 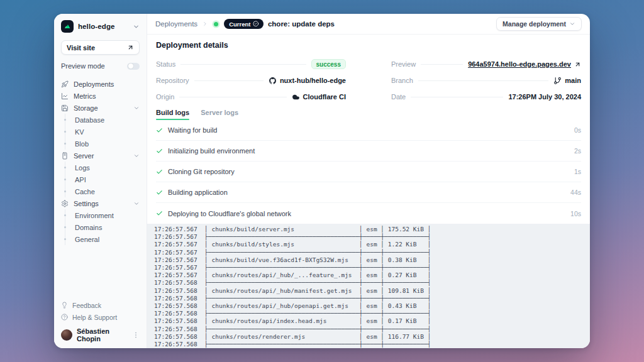 What do you see at coordinates (101, 162) in the screenshot?
I see `sidebar-nav: DeploymentsMetricsStorageDatabaseKVBlobS…` at bounding box center [101, 162].